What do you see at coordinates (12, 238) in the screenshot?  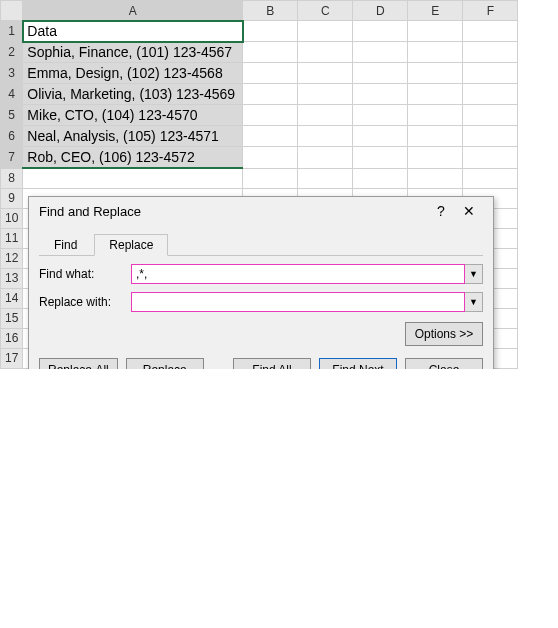 I see `row-header: 11` at bounding box center [12, 238].